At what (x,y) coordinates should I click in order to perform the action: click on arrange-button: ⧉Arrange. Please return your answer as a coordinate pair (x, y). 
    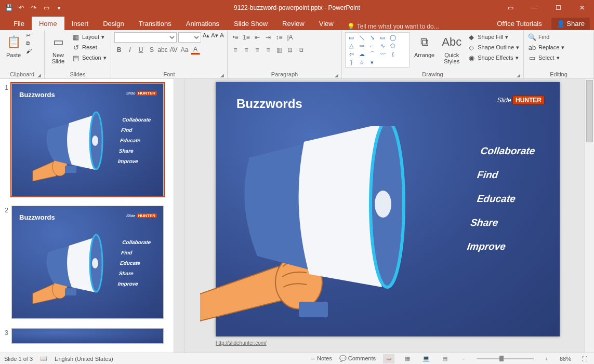
    Looking at the image, I should click on (424, 46).